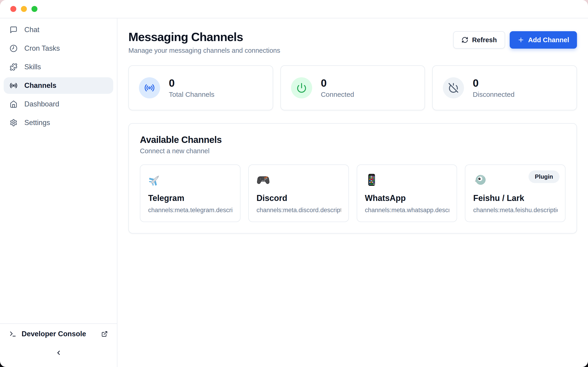 Image resolution: width=588 pixels, height=367 pixels. What do you see at coordinates (155, 180) in the screenshot?
I see `airplane-emoji` at bounding box center [155, 180].